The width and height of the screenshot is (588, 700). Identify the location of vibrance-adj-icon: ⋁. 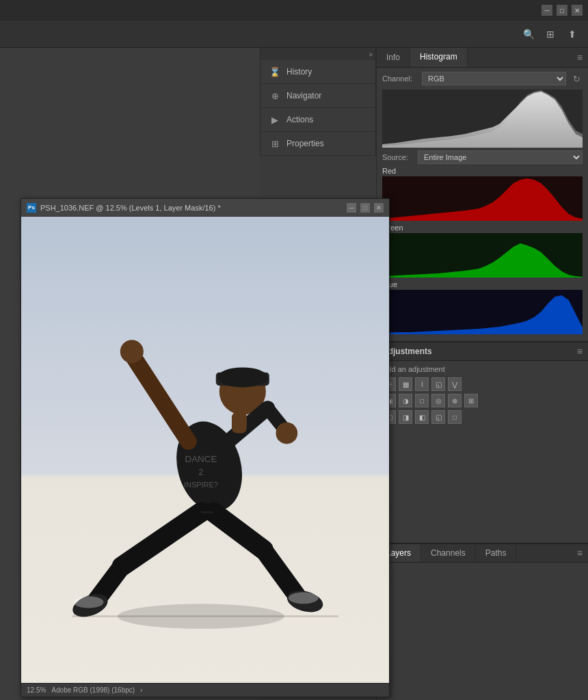
(455, 384).